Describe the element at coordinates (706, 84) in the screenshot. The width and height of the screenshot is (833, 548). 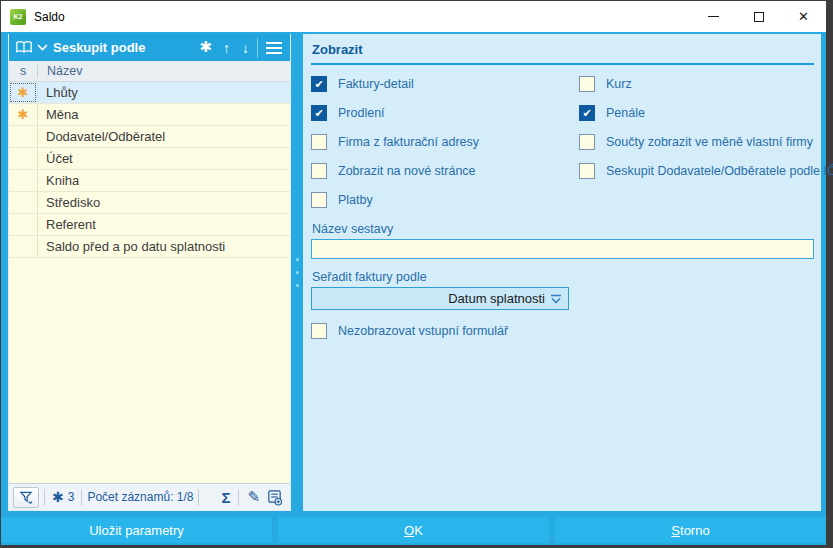
I see `checkbox-kurz: ✔ Kurz` at that location.